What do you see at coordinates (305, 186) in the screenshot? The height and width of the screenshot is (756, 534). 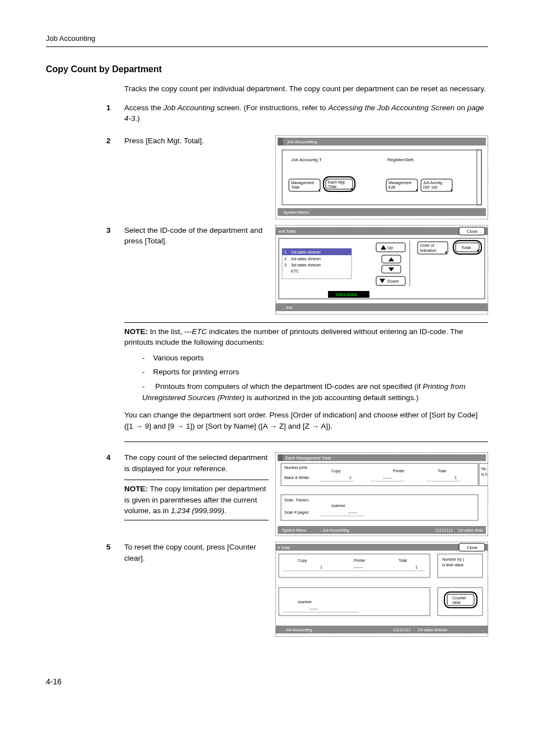 I see `management-total-button: Management Total` at bounding box center [305, 186].